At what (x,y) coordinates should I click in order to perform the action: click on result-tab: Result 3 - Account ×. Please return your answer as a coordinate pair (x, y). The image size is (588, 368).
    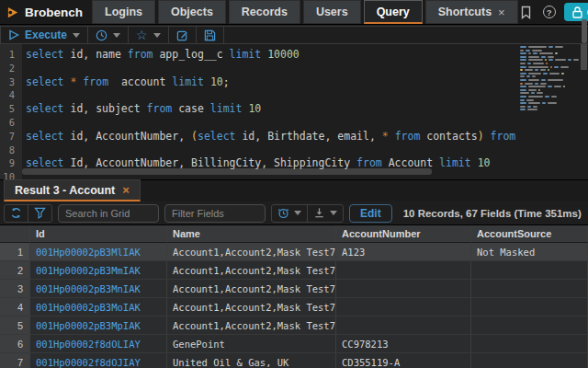
    Looking at the image, I should click on (72, 190).